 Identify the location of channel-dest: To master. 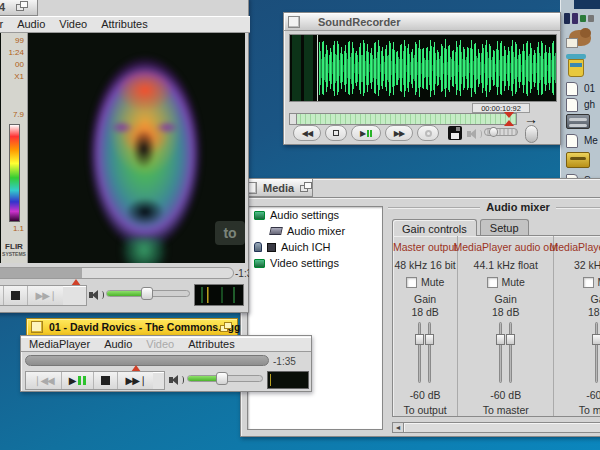
(506, 410).